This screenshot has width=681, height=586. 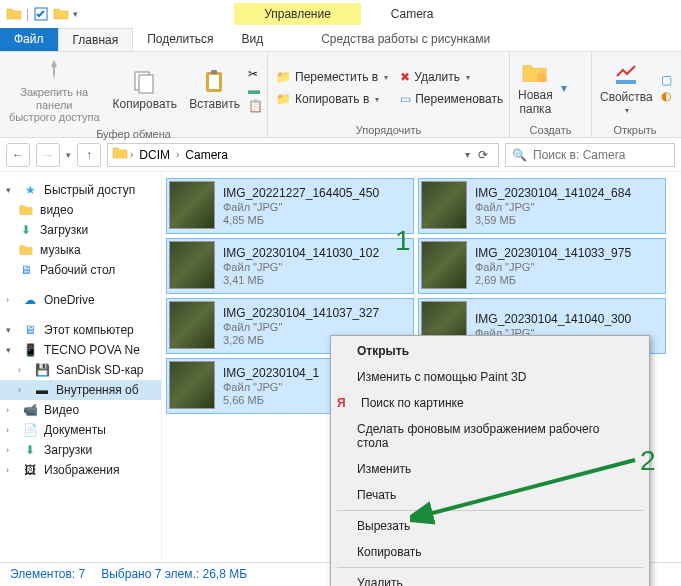 What do you see at coordinates (256, 74) in the screenshot?
I see `cut-icon: ✂` at bounding box center [256, 74].